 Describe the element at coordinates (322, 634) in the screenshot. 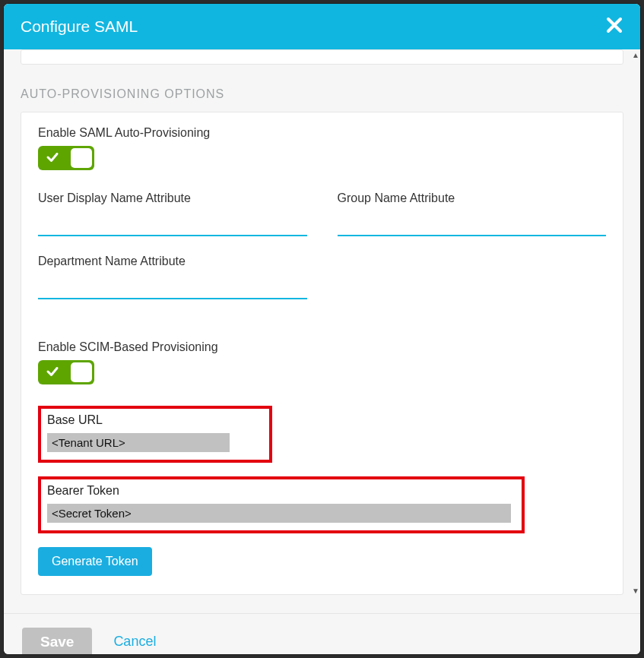

I see `modal-footer: Save Cancel` at that location.